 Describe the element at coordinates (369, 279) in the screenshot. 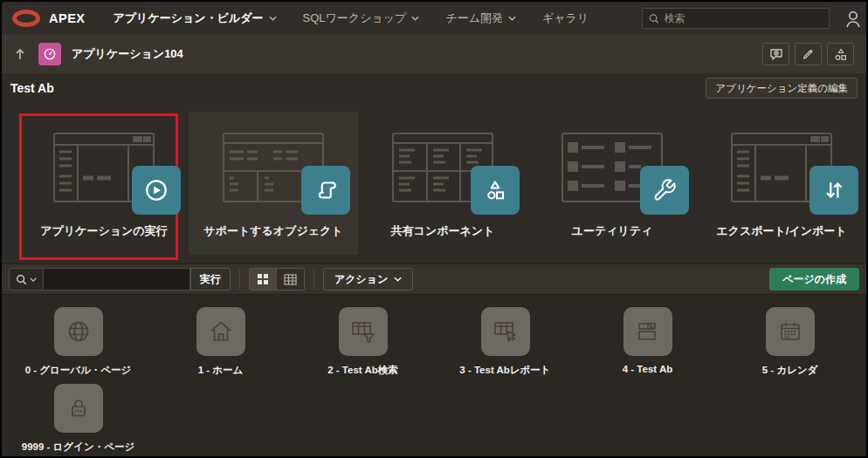

I see `actions-menu-button: アクション` at that location.